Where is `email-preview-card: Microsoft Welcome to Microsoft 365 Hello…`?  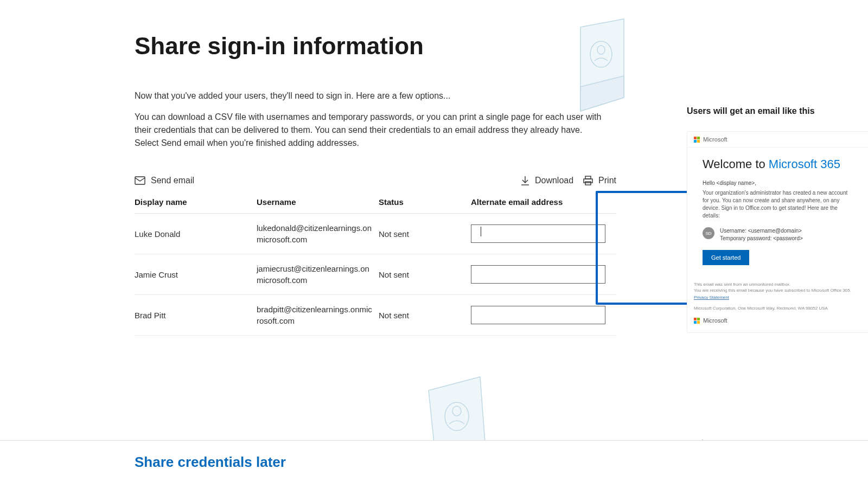 email-preview-card: Microsoft Welcome to Microsoft 365 Hello… is located at coordinates (777, 232).